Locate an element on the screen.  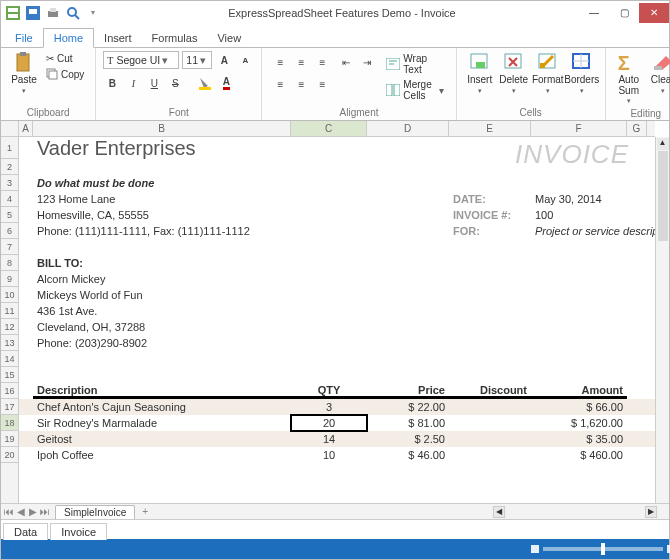
ribbon: Paste ▾ ✂Cut Copy Clipboard T Segoe UI▾ … is located at coordinates (335, 84).